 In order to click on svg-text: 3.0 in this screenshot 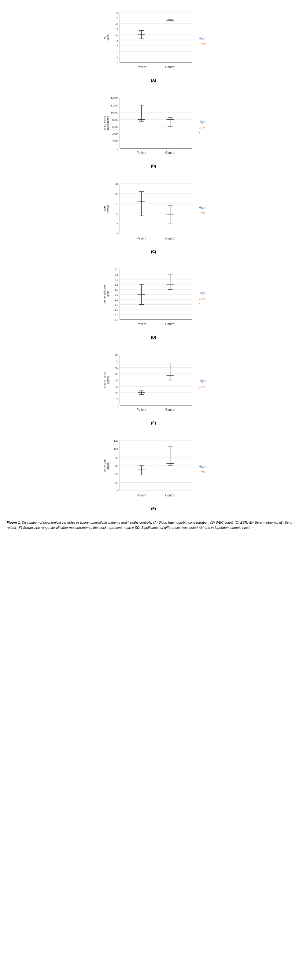, I will do `click(116, 290)`.